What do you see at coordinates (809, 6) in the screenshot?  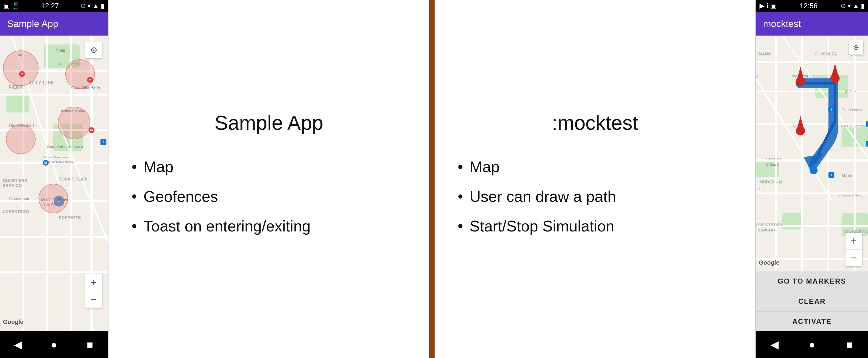 I see `right-time: 12:56` at bounding box center [809, 6].